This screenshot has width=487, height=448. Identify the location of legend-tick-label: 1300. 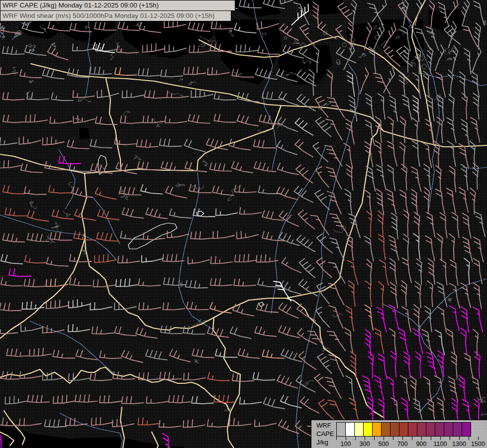
(459, 444).